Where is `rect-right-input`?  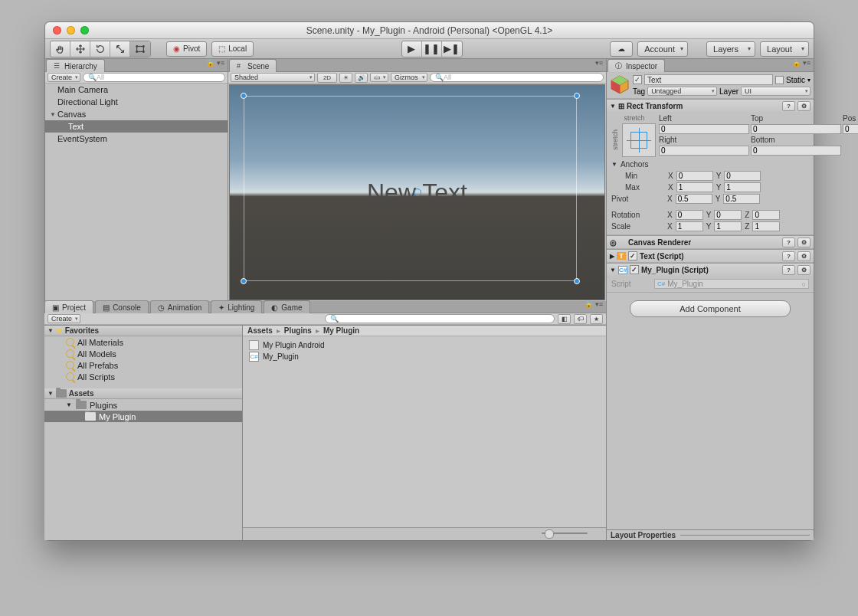 rect-right-input is located at coordinates (704, 150).